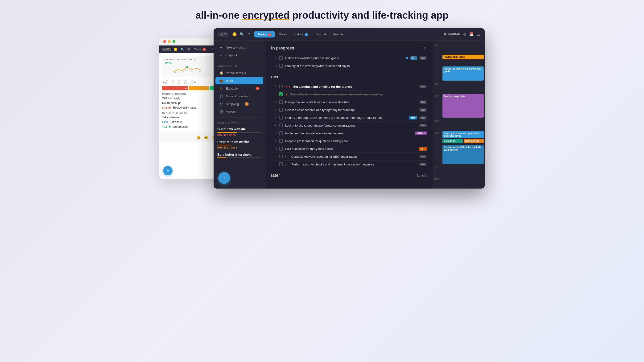 This screenshot has height=362, width=644. Describe the element at coordinates (182, 49) in the screenshot. I see `back-search-icon: 🔍` at that location.